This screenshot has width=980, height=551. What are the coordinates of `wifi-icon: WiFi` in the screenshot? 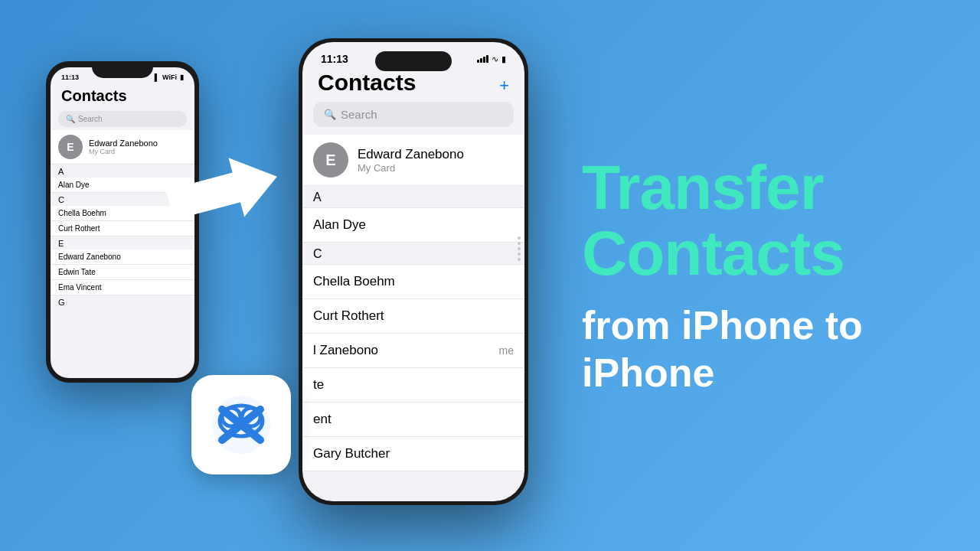 It's located at (170, 77).